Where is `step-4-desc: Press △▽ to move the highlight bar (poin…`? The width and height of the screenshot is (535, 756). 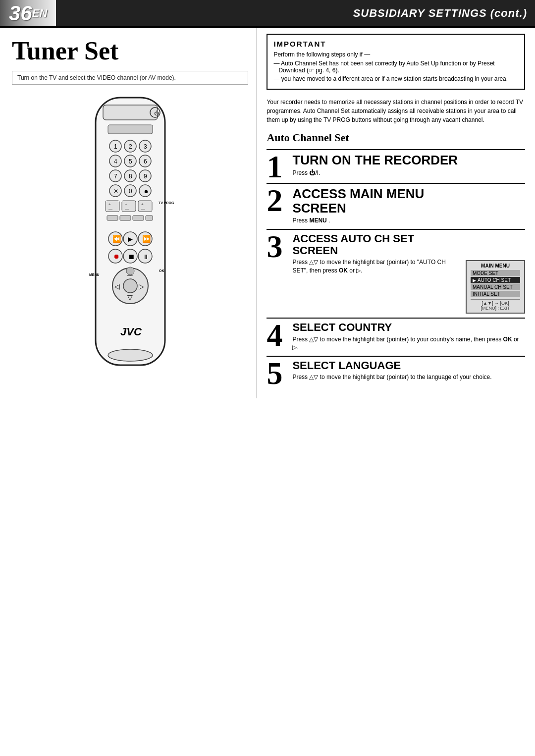
step-4-desc: Press △▽ to move the highlight bar (poin… is located at coordinates (409, 344).